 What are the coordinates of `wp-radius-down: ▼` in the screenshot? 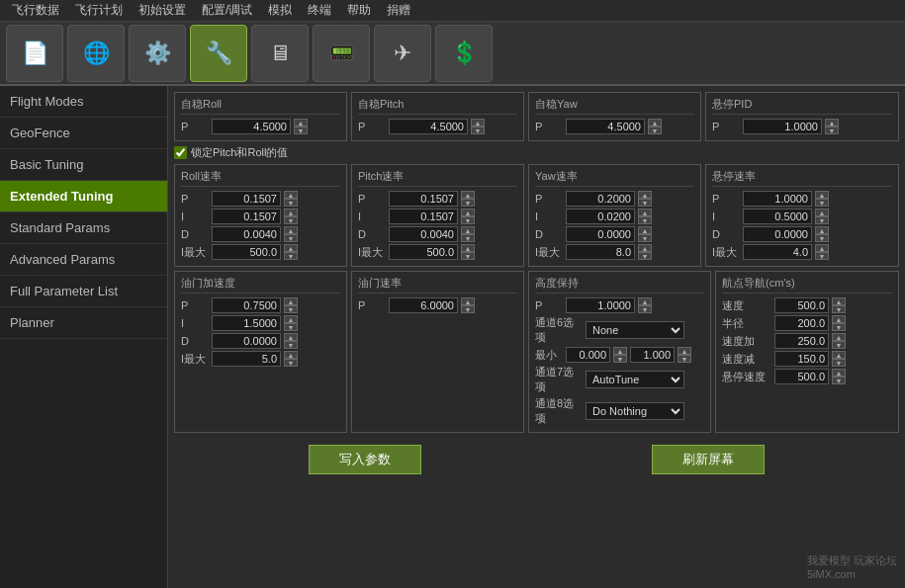 It's located at (839, 327).